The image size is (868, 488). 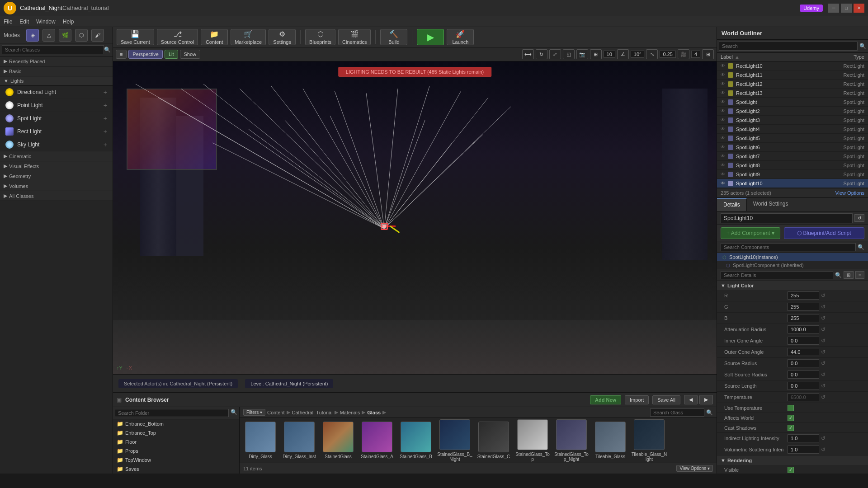 I want to click on wo-item-spotlight5: 👁 SpotLight5 SpotLight, so click(x=793, y=138).